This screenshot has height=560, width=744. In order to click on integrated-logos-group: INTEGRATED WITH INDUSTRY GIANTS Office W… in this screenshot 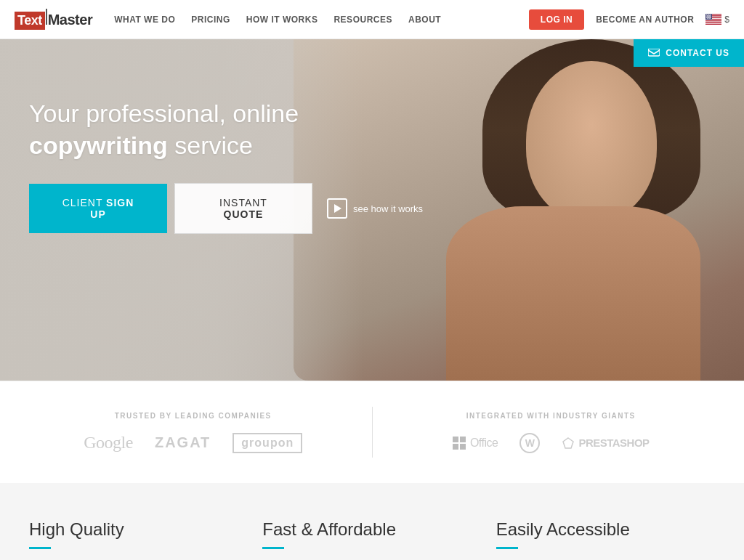, I will do `click(551, 433)`.